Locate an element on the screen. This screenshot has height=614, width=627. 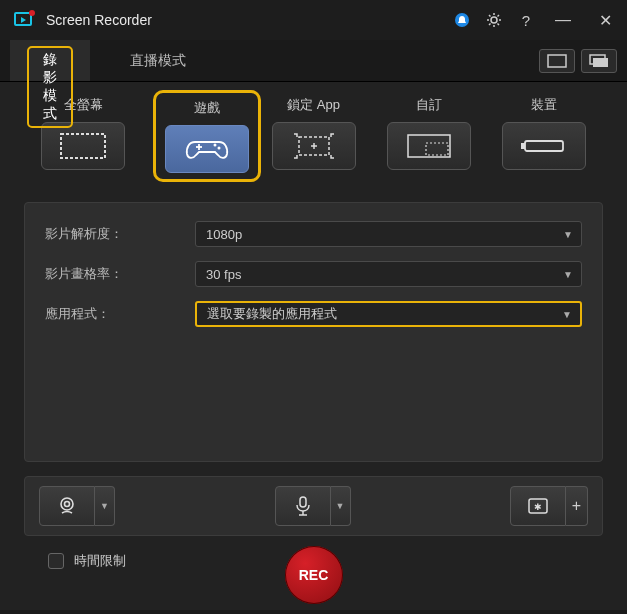
tab-stream: 直播模式 is located at coordinates (158, 60).